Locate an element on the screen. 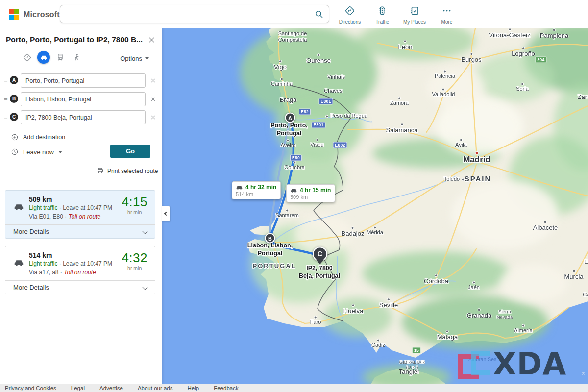 This screenshot has width=588, height=392. mode-driving-icon is located at coordinates (44, 57).